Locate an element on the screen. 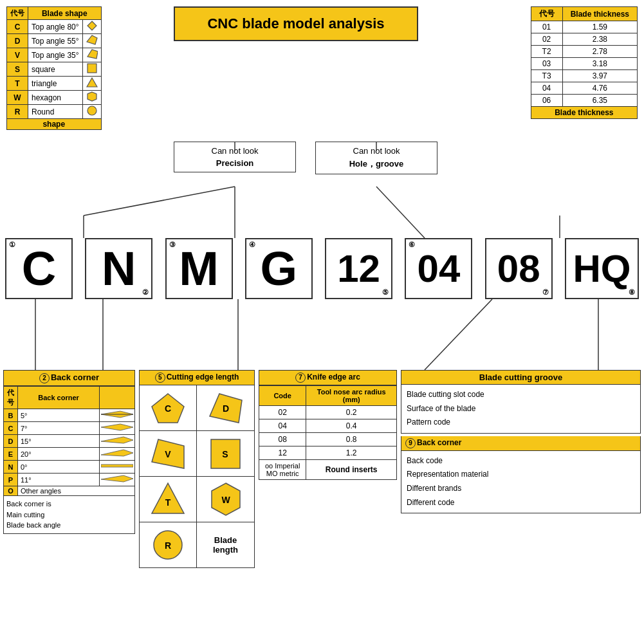 The width and height of the screenshot is (644, 644). hole-groove-box: Can not look Hole，groove is located at coordinates (376, 158).